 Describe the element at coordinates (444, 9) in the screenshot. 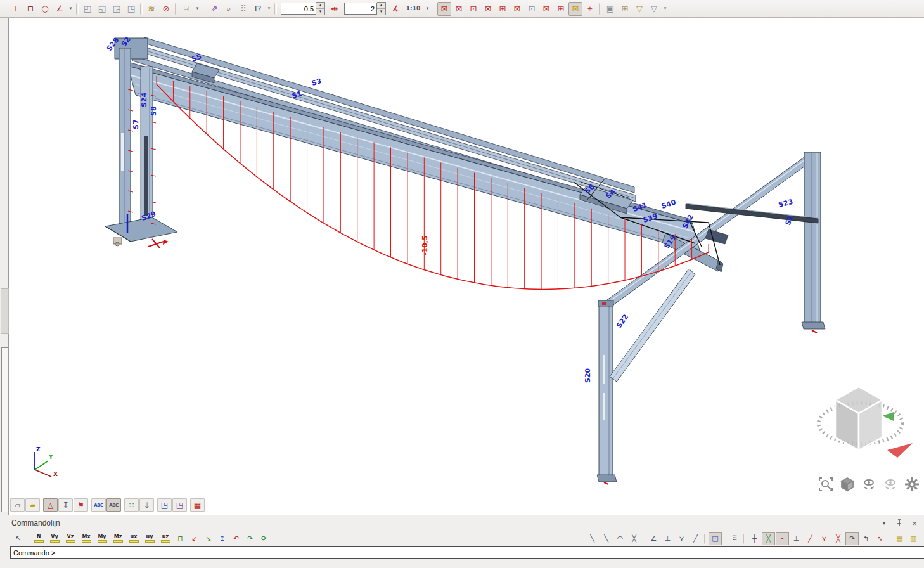

I see `member-insert-icon: ⊠` at that location.